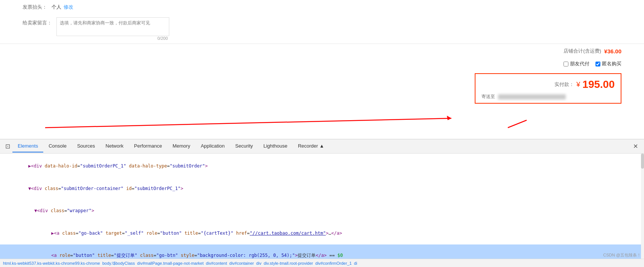  What do you see at coordinates (244, 146) in the screenshot?
I see `tab-security: Security` at bounding box center [244, 146].